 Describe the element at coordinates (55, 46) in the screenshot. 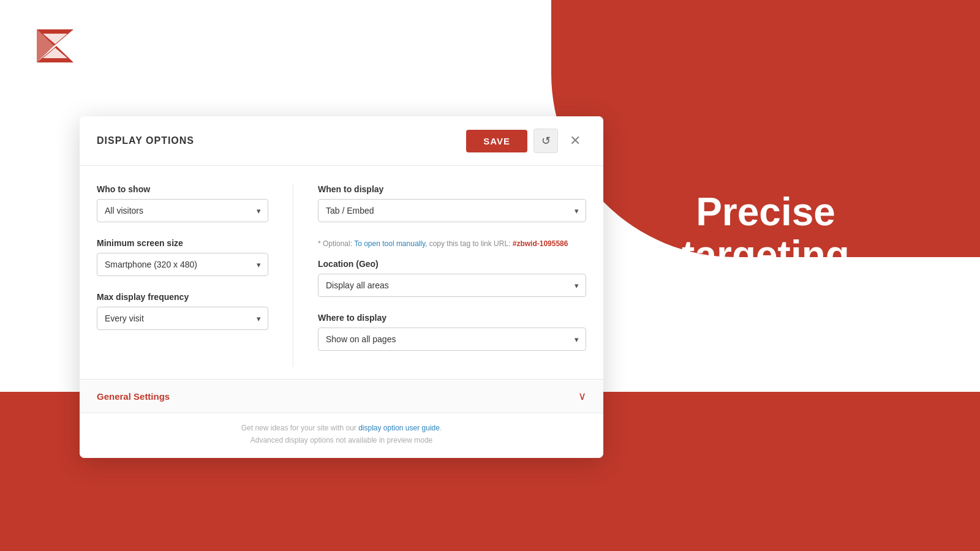

I see `logo-icon` at that location.